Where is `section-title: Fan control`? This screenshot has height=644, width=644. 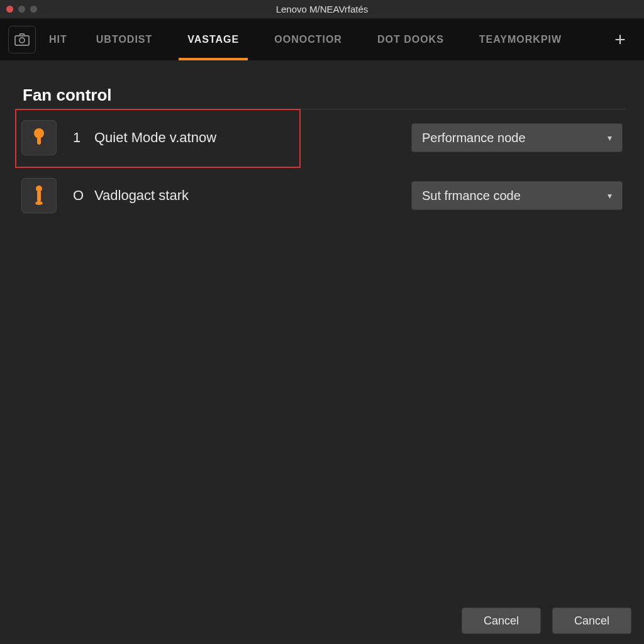 section-title: Fan control is located at coordinates (326, 96).